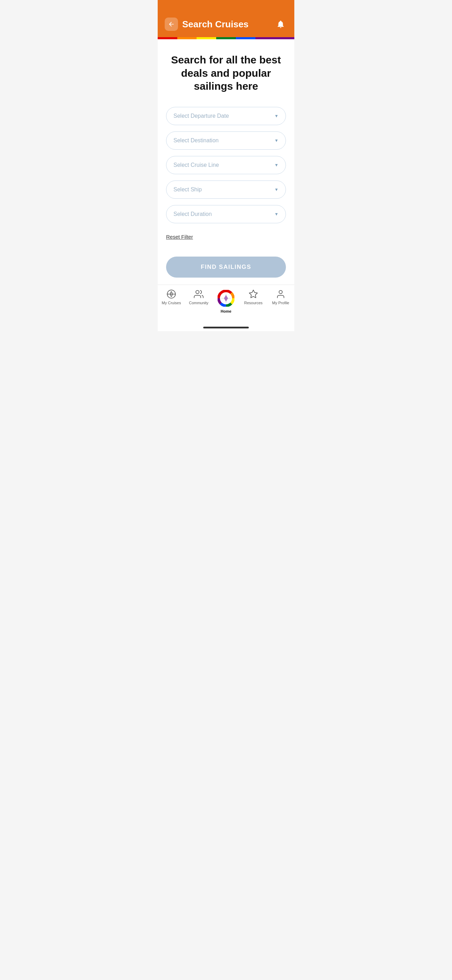  I want to click on header-left: Search Cruises, so click(207, 24).